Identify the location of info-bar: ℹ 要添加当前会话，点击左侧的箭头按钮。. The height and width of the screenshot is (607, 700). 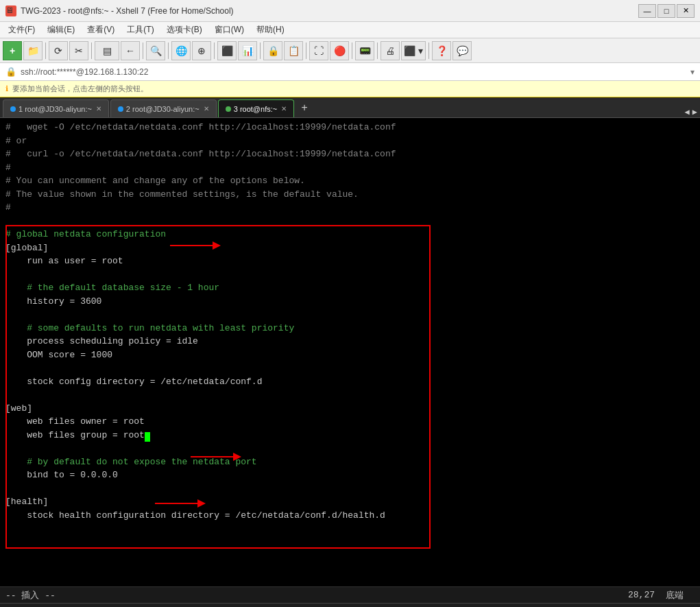
(350, 89).